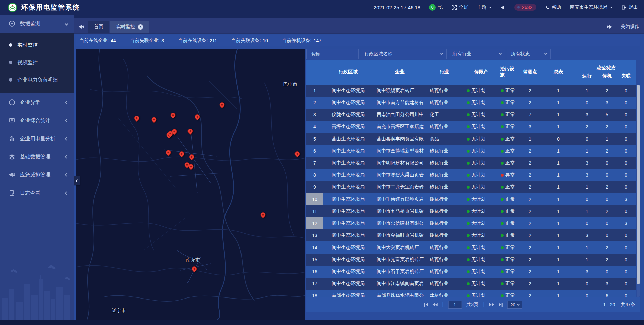  Describe the element at coordinates (471, 272) in the screenshot. I see `table-row: 16阆中生态环境局阆中市石子页岩机砖厂砖瓦行业无计划正常21300` at that location.